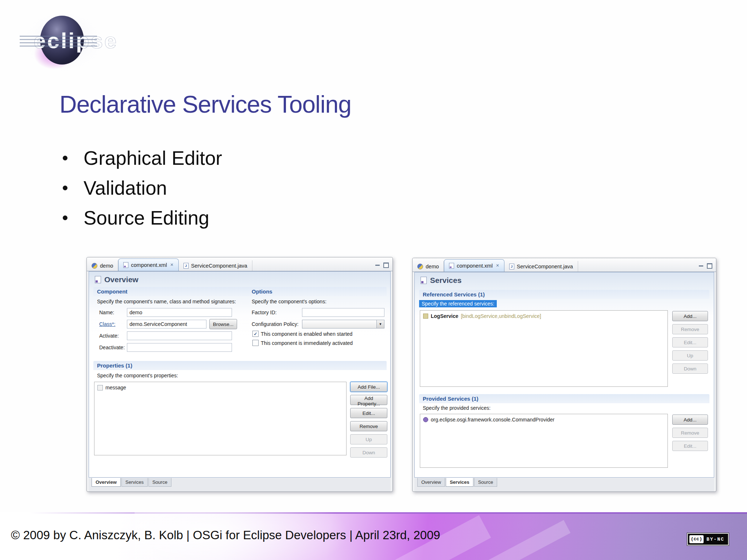 The image size is (747, 560). Describe the element at coordinates (142, 191) in the screenshot. I see `bullet-list: Graphical Editor Validation Source Editi…` at that location.